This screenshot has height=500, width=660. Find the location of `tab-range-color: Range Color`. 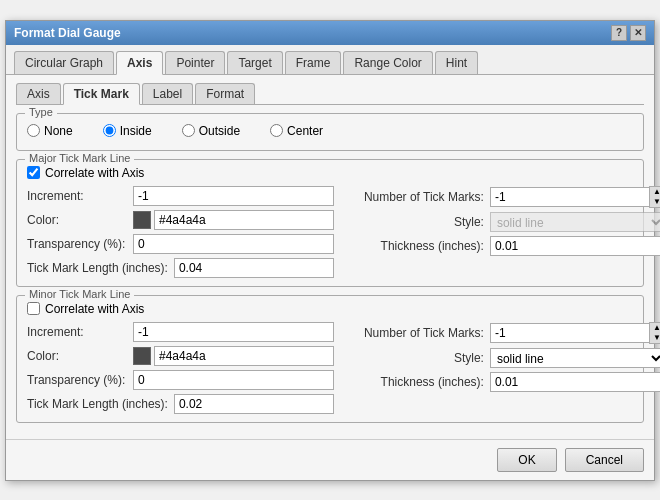

tab-range-color: Range Color is located at coordinates (388, 62).